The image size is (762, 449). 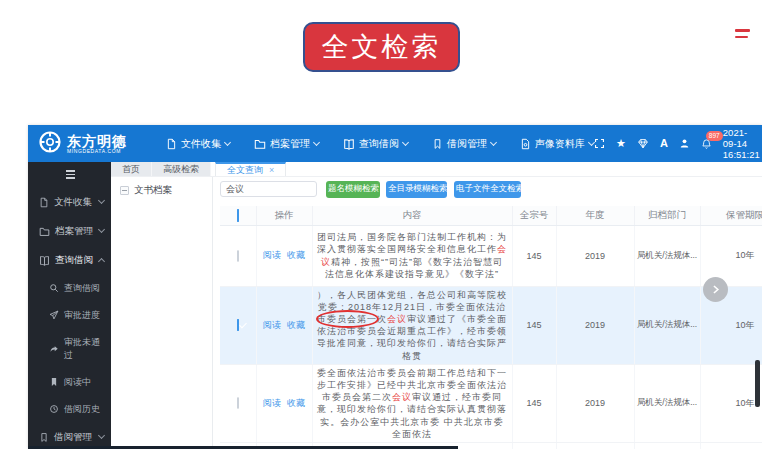 I want to click on nav-item-label: 借阅管理, so click(x=467, y=144).